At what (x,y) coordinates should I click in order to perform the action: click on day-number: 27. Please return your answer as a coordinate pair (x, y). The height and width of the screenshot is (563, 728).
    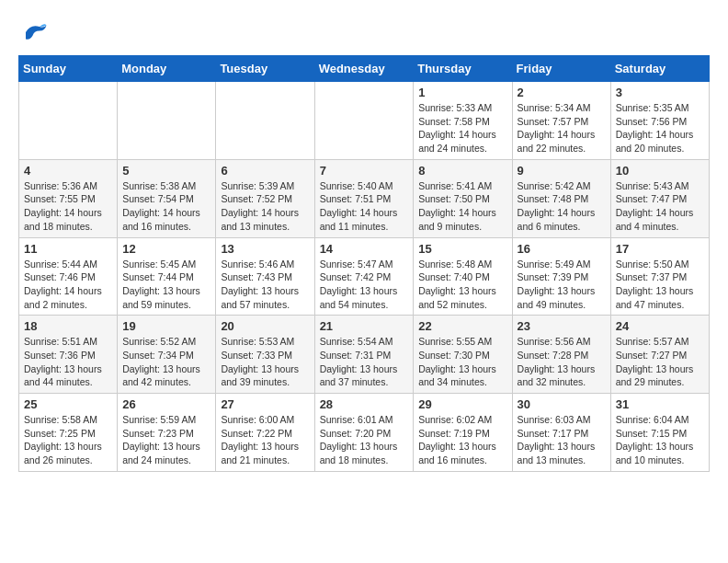
    Looking at the image, I should click on (265, 405).